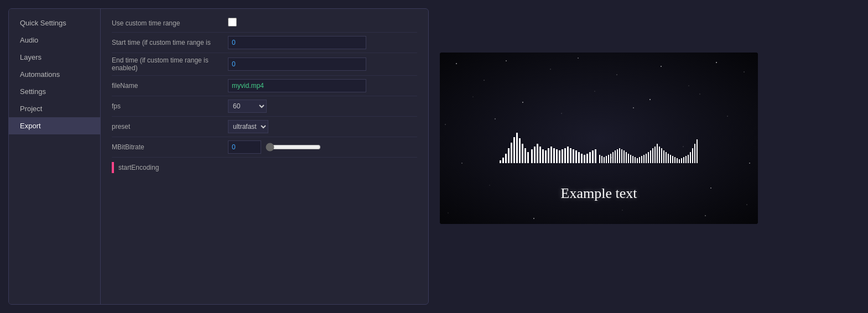 The image size is (868, 313). I want to click on custom-time-range-label: Use custom time range, so click(170, 23).